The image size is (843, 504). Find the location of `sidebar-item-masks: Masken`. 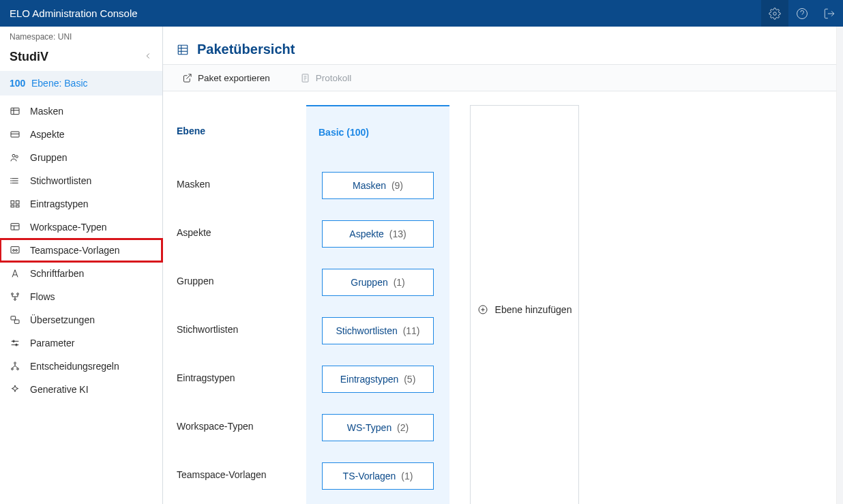

sidebar-item-masks: Masken is located at coordinates (81, 111).